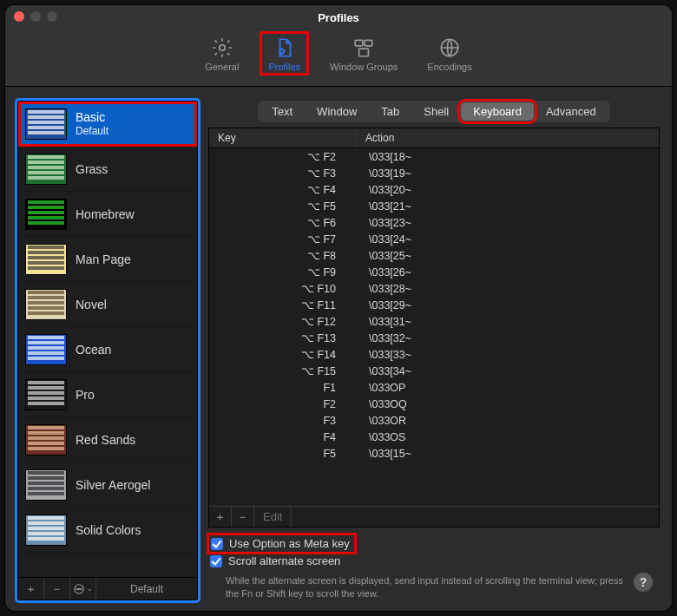 The height and width of the screenshot is (616, 677). Describe the element at coordinates (108, 124) in the screenshot. I see `profile-row: BasicDefault` at that location.